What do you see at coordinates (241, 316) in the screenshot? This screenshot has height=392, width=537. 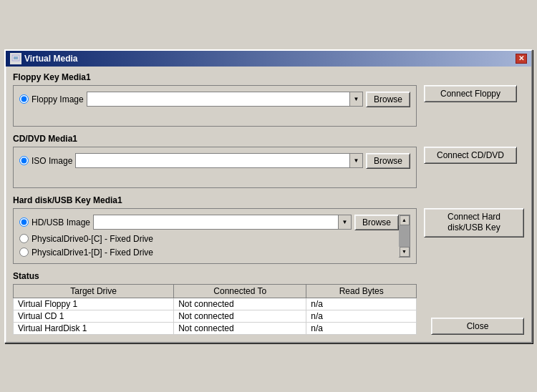 I see `row1-connected: Not connected` at bounding box center [241, 316].